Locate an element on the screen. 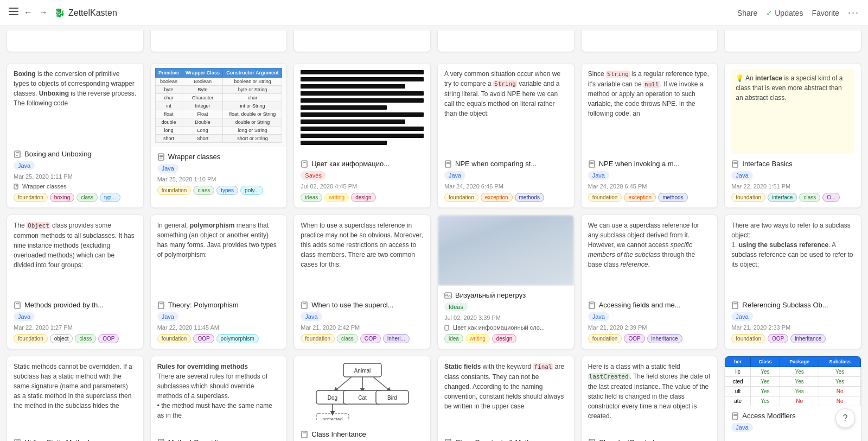 The height and width of the screenshot is (441, 868). card-link: Цвет как информационный сло... is located at coordinates (506, 327).